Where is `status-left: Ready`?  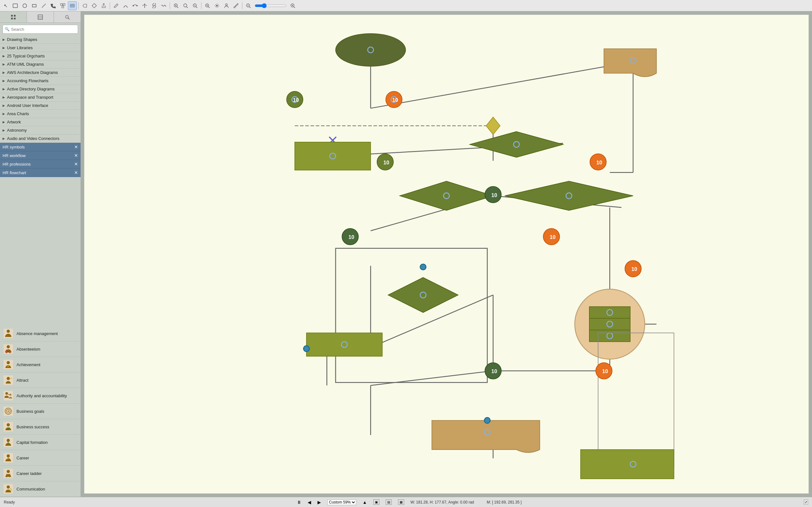 status-left: Ready is located at coordinates (9, 502).